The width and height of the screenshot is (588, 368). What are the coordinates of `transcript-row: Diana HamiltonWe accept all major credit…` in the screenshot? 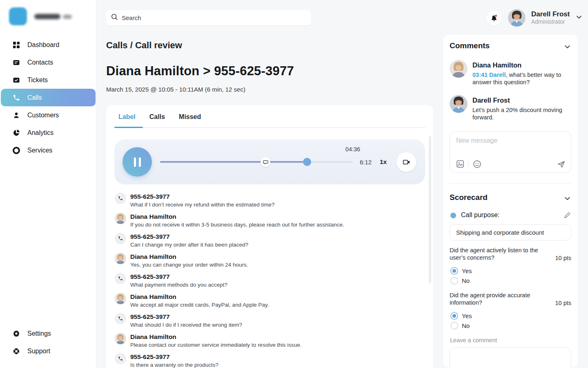 It's located at (266, 301).